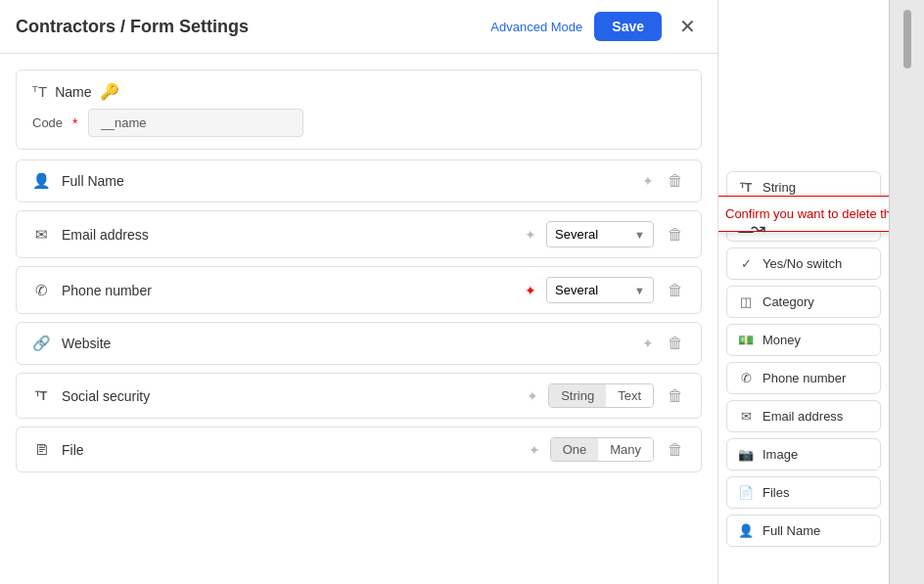  Describe the element at coordinates (804, 378) in the screenshot. I see `sidebar-item-phone-number: ✆ Phone number` at that location.